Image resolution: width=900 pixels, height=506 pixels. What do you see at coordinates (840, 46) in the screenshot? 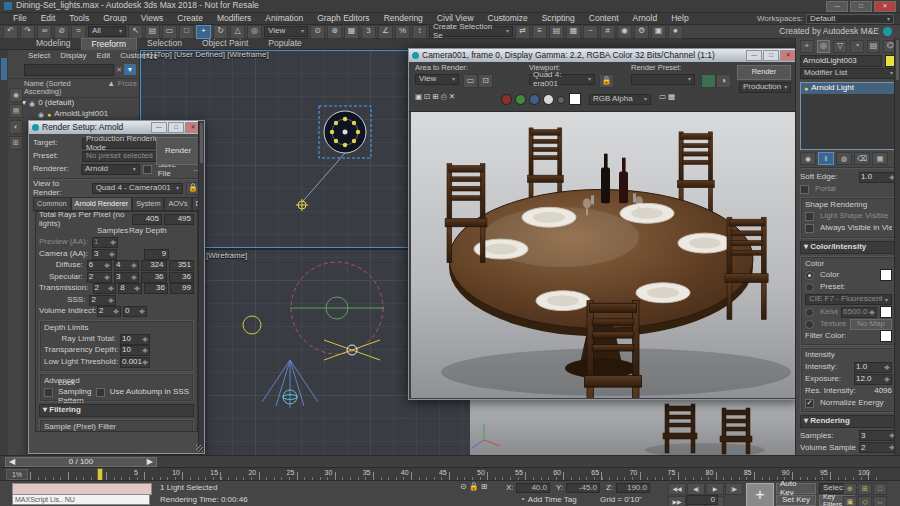
I see `hierarchy-tab-icon: ▽` at bounding box center [840, 46].